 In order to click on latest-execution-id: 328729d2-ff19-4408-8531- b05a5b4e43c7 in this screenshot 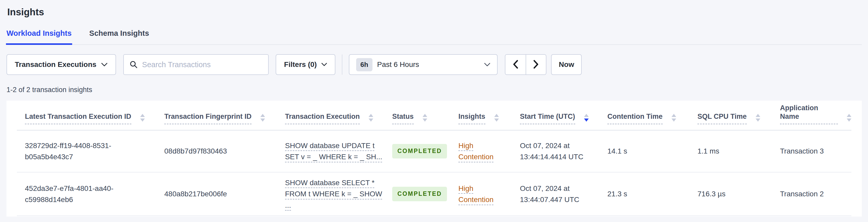, I will do `click(91, 152)`.